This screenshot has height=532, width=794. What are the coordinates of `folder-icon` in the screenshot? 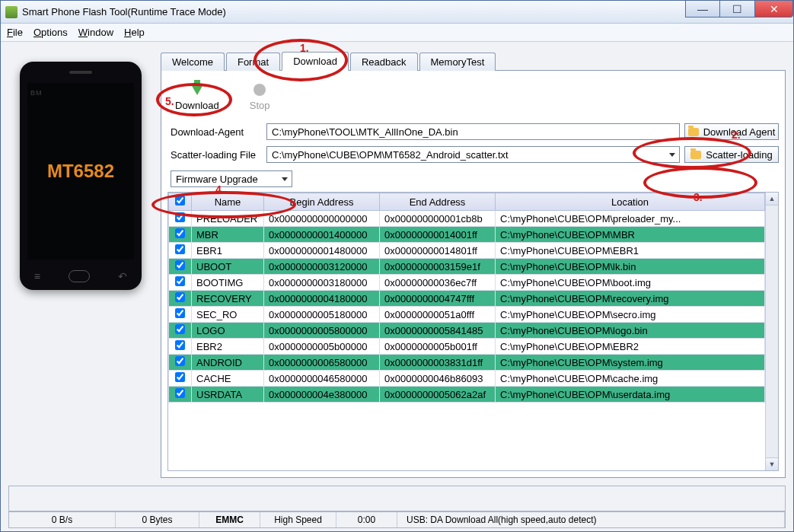 It's located at (696, 155).